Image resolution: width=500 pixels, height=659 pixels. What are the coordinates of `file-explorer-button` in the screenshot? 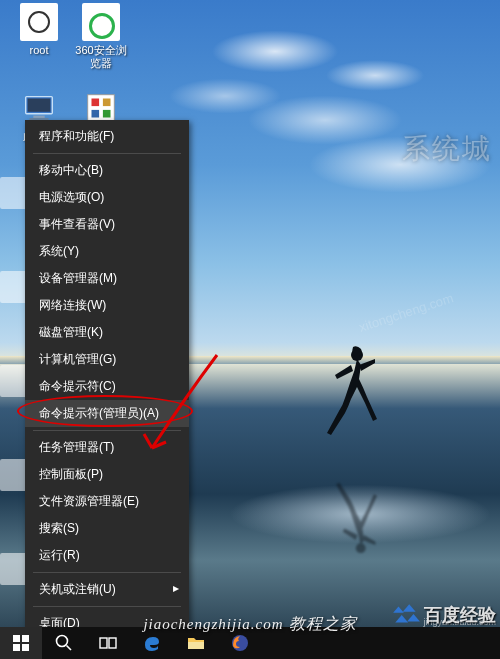 It's located at (196, 643).